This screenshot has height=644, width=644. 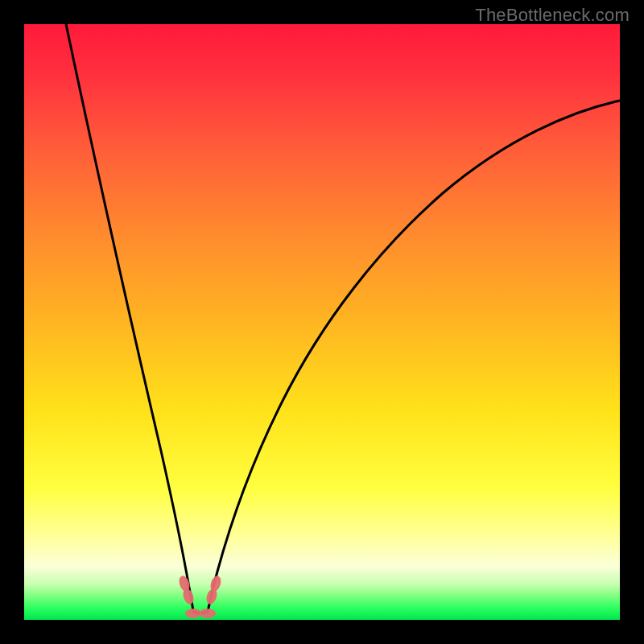 What do you see at coordinates (208, 613) in the screenshot?
I see `marker-floor-right` at bounding box center [208, 613].